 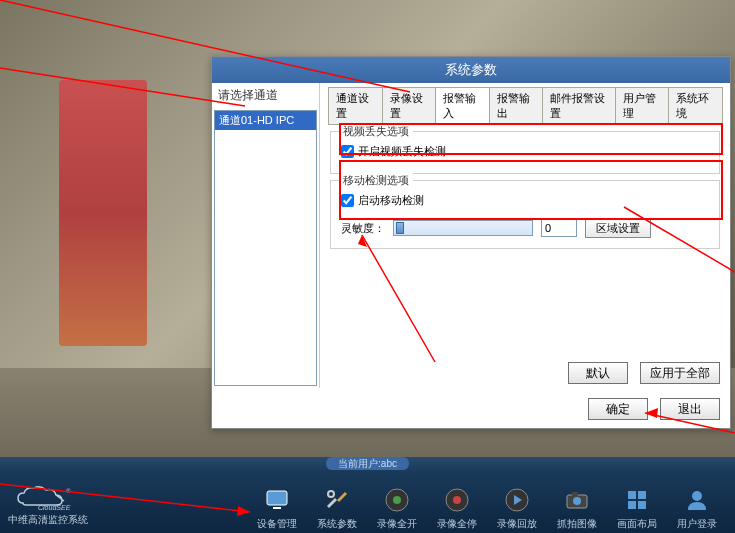 What do you see at coordinates (397, 508) in the screenshot?
I see `taskbar-rec-on: 录像全开` at bounding box center [397, 508].